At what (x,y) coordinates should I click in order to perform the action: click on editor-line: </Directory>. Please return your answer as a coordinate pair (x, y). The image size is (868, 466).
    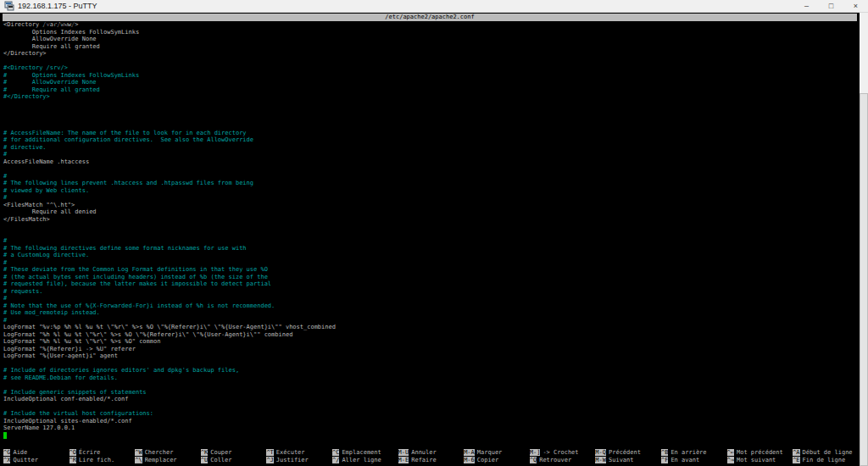
    Looking at the image, I should click on (431, 54).